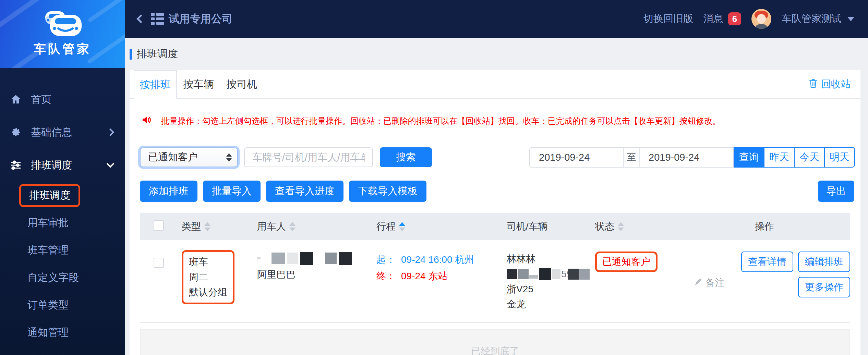 The height and width of the screenshot is (355, 868). Describe the element at coordinates (51, 165) in the screenshot. I see `sidebar-item-label: 排班调度` at that location.